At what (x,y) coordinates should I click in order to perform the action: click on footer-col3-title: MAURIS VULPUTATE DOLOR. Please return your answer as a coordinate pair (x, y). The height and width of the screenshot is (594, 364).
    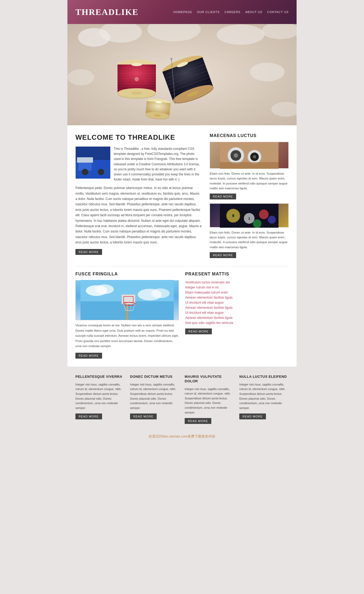
    Looking at the image, I should click on (209, 379).